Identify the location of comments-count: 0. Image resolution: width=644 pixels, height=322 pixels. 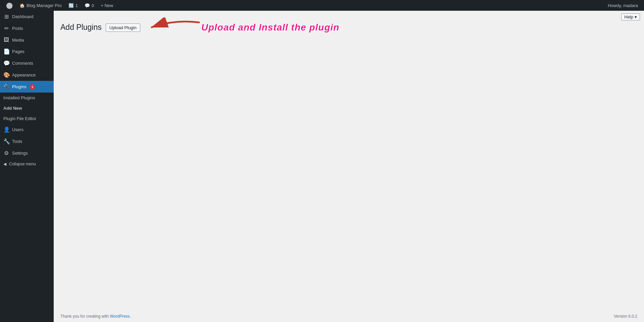
(93, 5).